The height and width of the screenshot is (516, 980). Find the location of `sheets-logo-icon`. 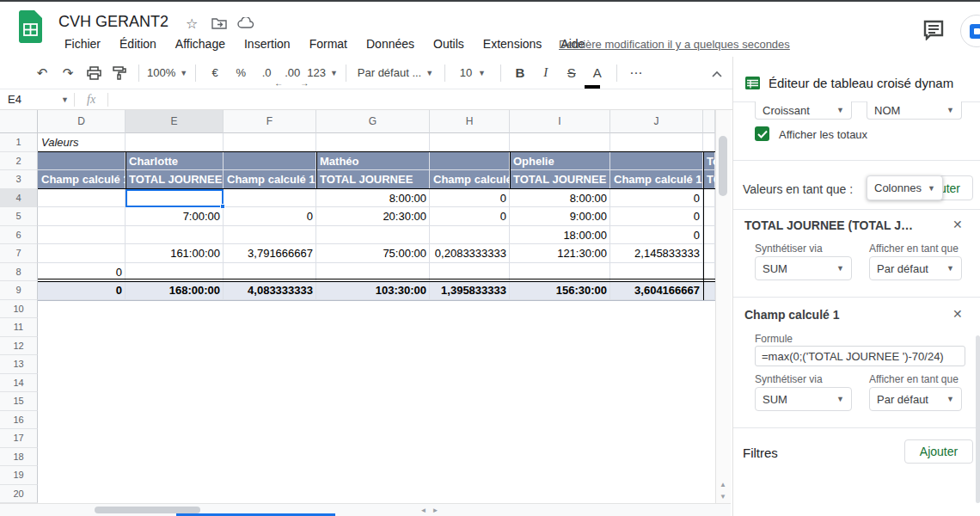

sheets-logo-icon is located at coordinates (31, 27).